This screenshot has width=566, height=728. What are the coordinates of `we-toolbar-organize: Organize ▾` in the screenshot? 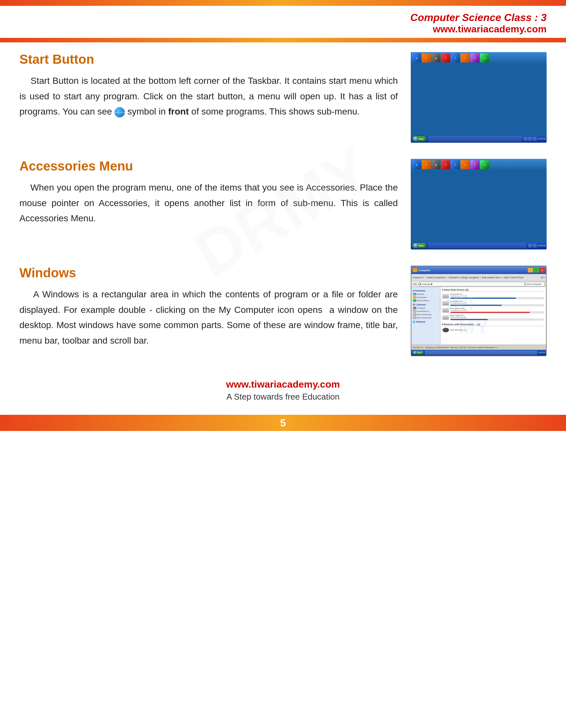 It's located at (418, 278).